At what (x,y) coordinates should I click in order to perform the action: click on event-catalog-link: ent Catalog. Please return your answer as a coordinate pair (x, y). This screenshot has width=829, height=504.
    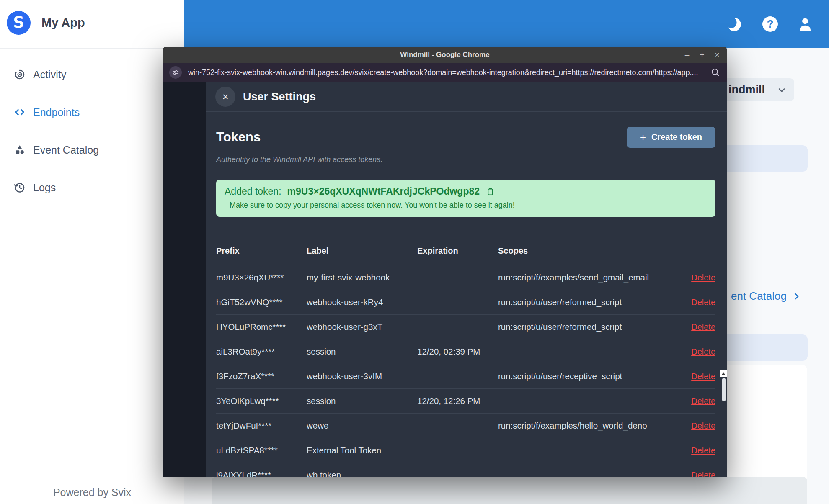
    Looking at the image, I should click on (766, 296).